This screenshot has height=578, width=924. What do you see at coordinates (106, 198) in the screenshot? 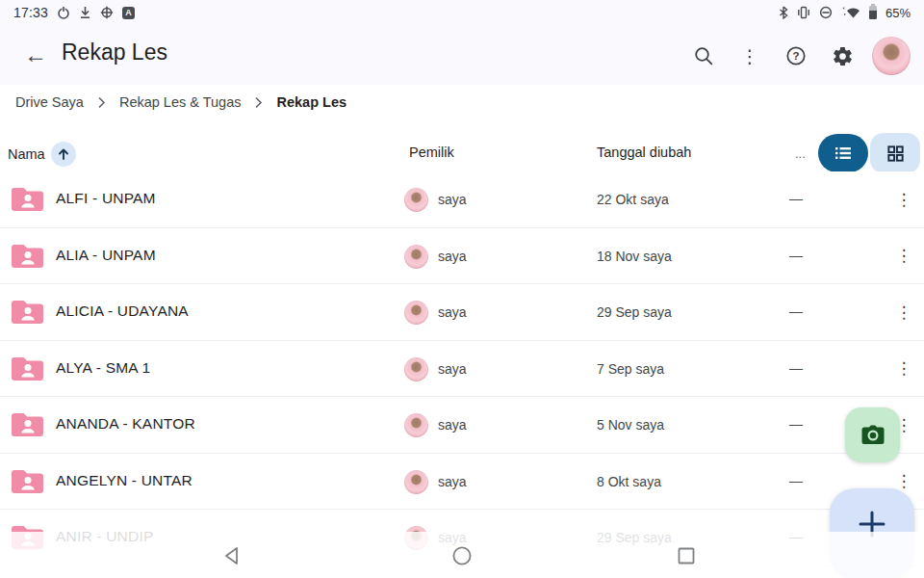
I see `folder-name: ALFI - UNPAM` at bounding box center [106, 198].